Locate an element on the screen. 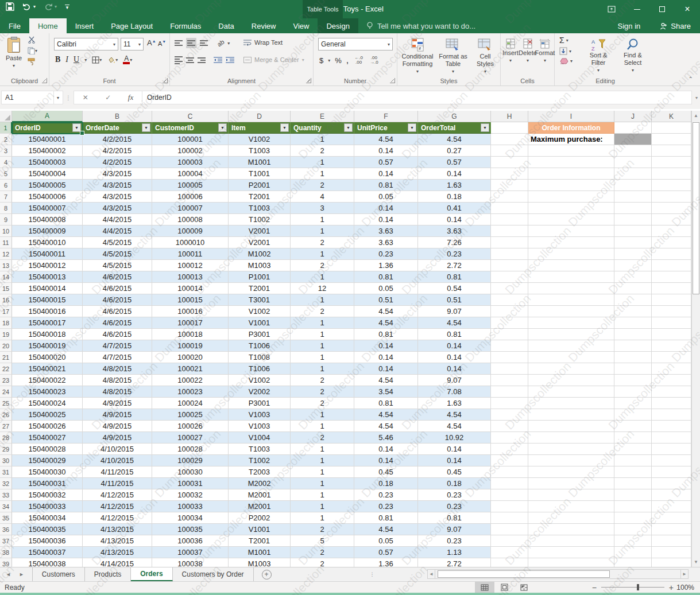 The height and width of the screenshot is (595, 700). table-header-orderid: OrderID▼ is located at coordinates (47, 128).